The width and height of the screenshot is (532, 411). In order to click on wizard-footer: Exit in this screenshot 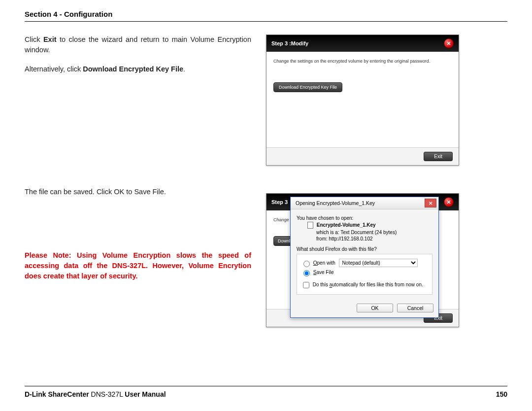, I will do `click(363, 156)`.